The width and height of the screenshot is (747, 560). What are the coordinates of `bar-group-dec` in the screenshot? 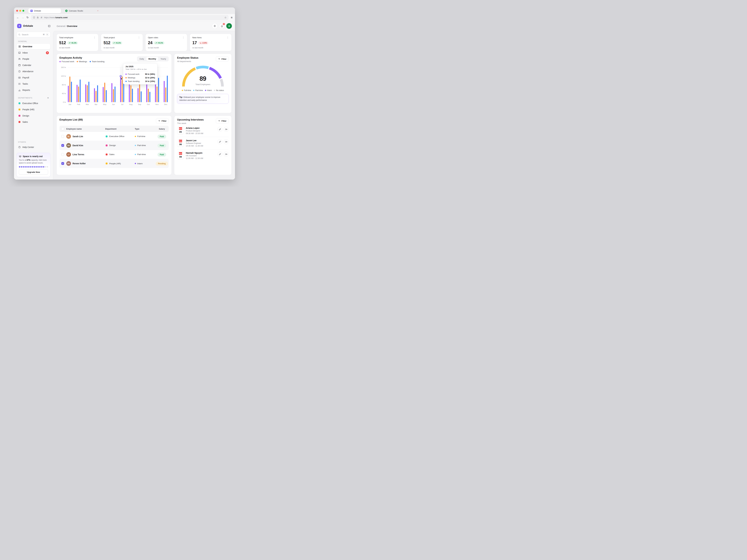 It's located at (166, 85).